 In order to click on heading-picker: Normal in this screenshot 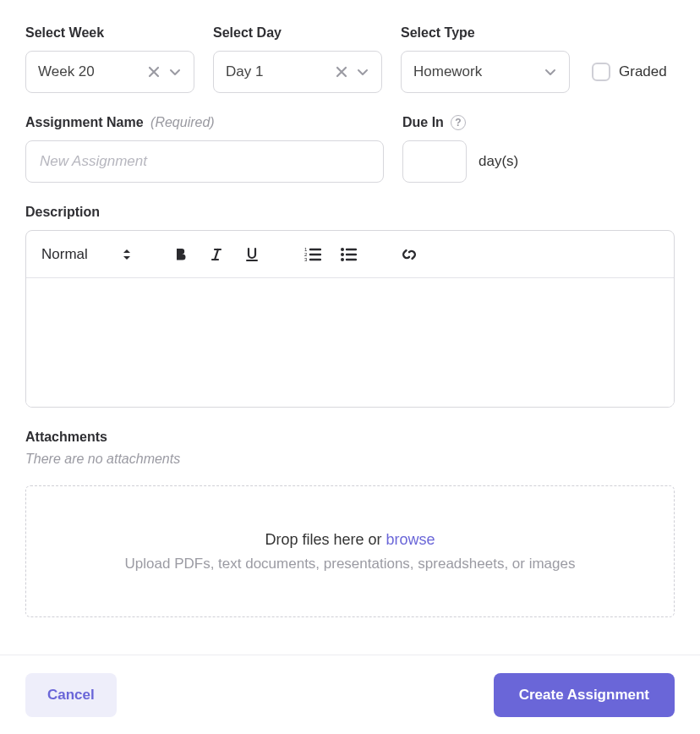, I will do `click(86, 255)`.